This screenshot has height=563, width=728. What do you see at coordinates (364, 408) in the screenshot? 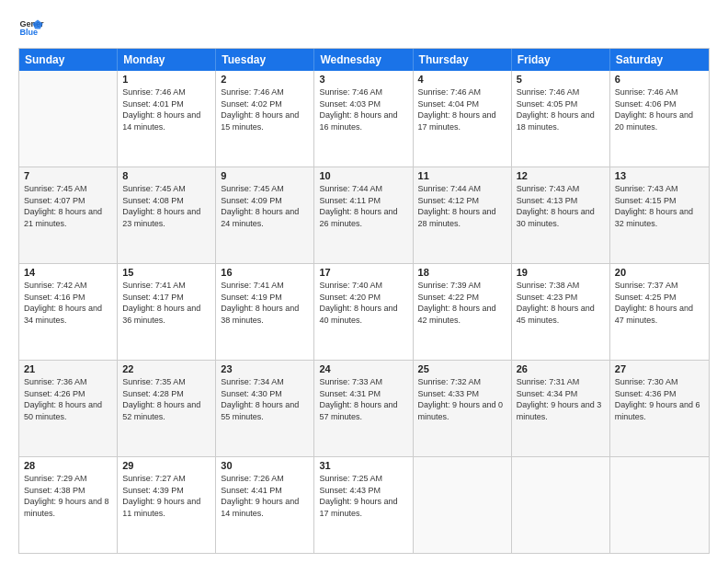
I see `cal-cell-24: 24Sunrise: 7:33 AM Sunset: 4:31 PM Dayli…` at bounding box center [364, 408].